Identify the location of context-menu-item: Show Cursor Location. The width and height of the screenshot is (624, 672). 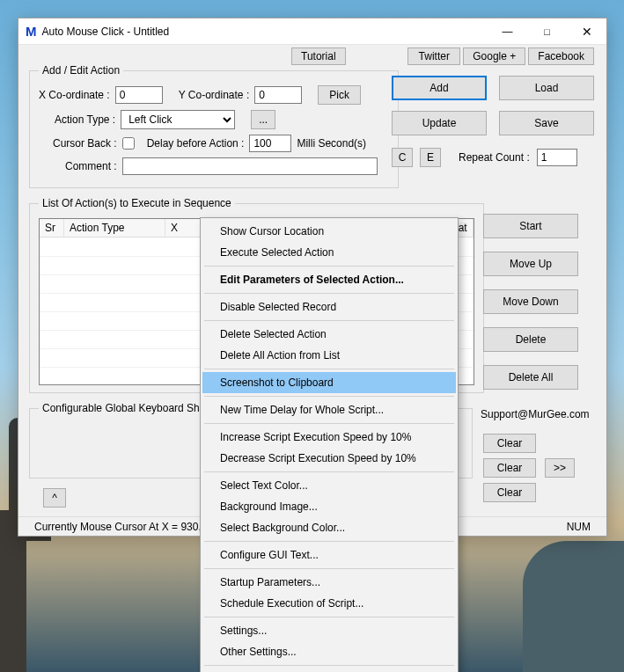
(329, 231).